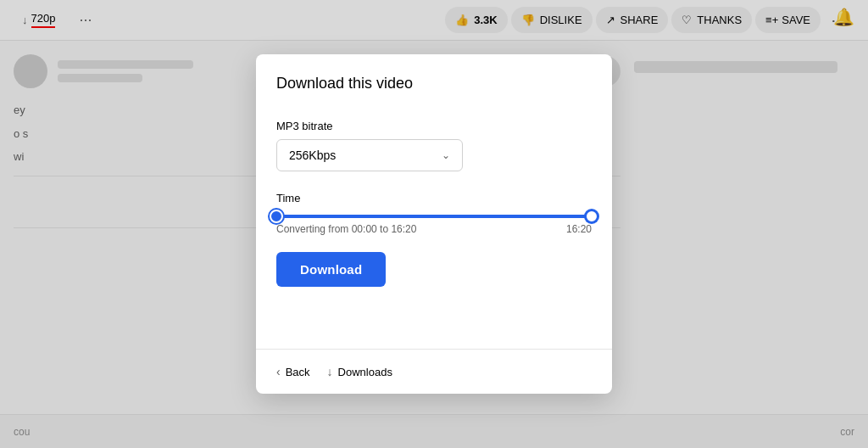 Image resolution: width=868 pixels, height=448 pixels. What do you see at coordinates (434, 83) in the screenshot?
I see `modal-title: Download this video` at bounding box center [434, 83].